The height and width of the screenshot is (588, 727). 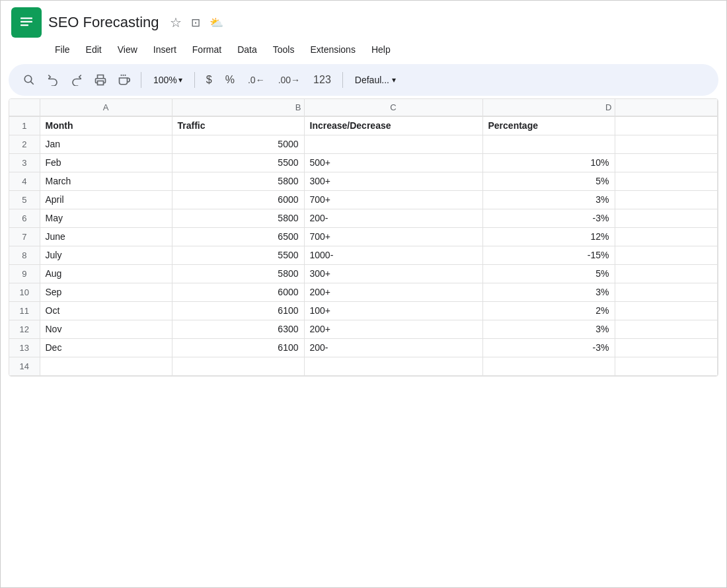 I want to click on cell-percentage: 12%, so click(x=549, y=237).